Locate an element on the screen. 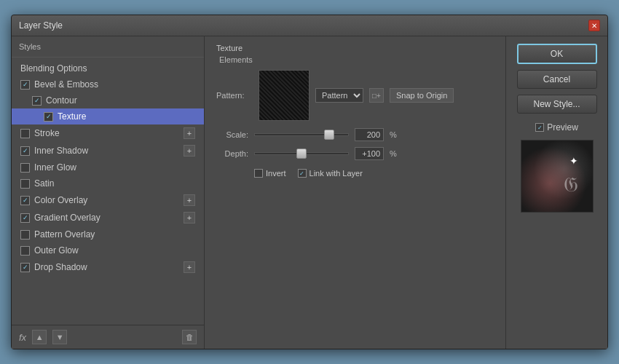 Image resolution: width=619 pixels, height=364 pixels. pattern-preview-swatch is located at coordinates (284, 95).